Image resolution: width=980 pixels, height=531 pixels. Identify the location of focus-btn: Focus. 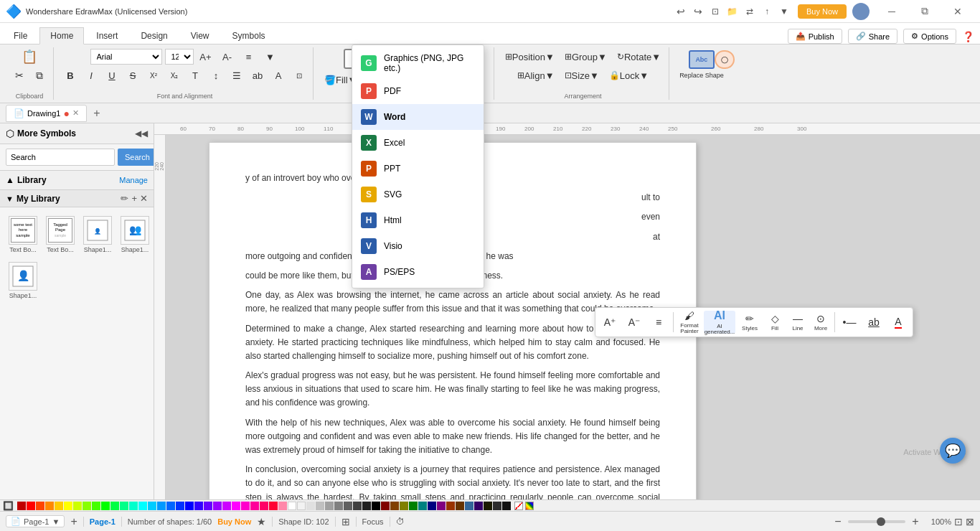
(373, 522).